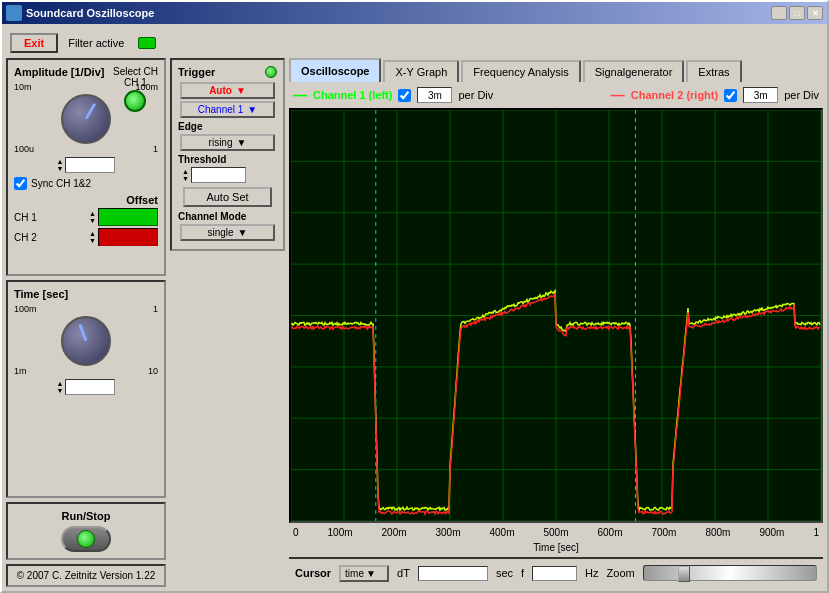 This screenshot has width=829, height=593. I want to click on ch1-legend-label: Channel 1 (left), so click(352, 95).